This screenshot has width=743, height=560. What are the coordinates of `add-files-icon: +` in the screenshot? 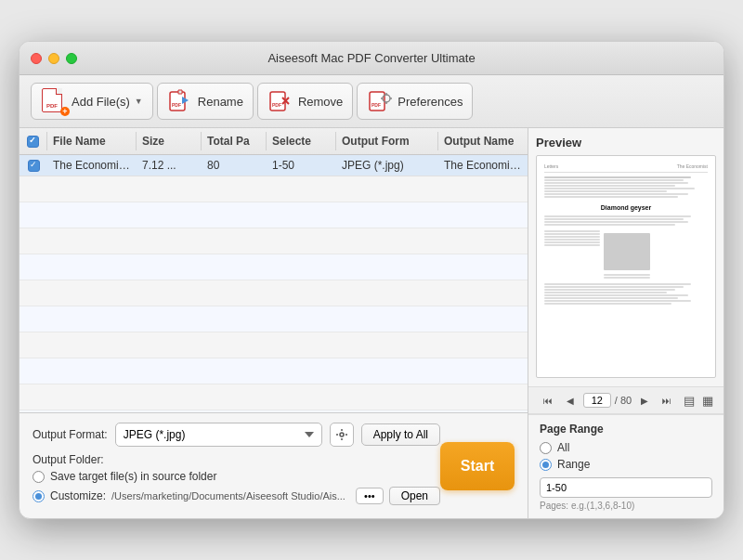 It's located at (54, 101).